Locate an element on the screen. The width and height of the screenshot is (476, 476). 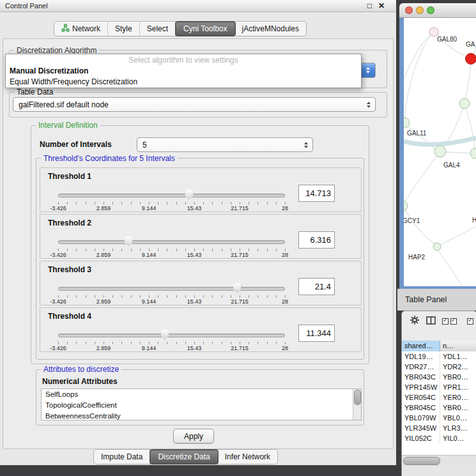
table-row: YLR345WYLR3… is located at coordinates (439, 428).